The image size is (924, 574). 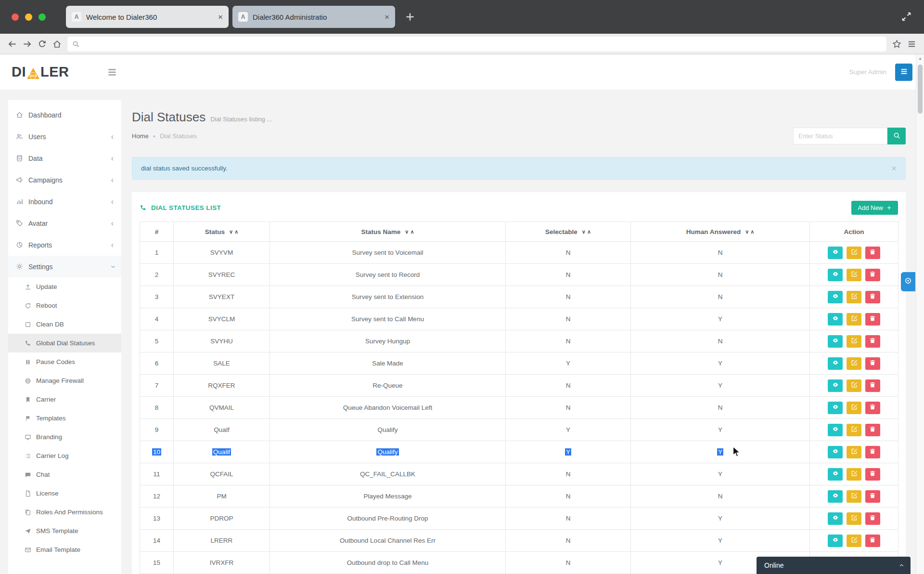 I want to click on scrollbar-thumb, so click(x=920, y=89).